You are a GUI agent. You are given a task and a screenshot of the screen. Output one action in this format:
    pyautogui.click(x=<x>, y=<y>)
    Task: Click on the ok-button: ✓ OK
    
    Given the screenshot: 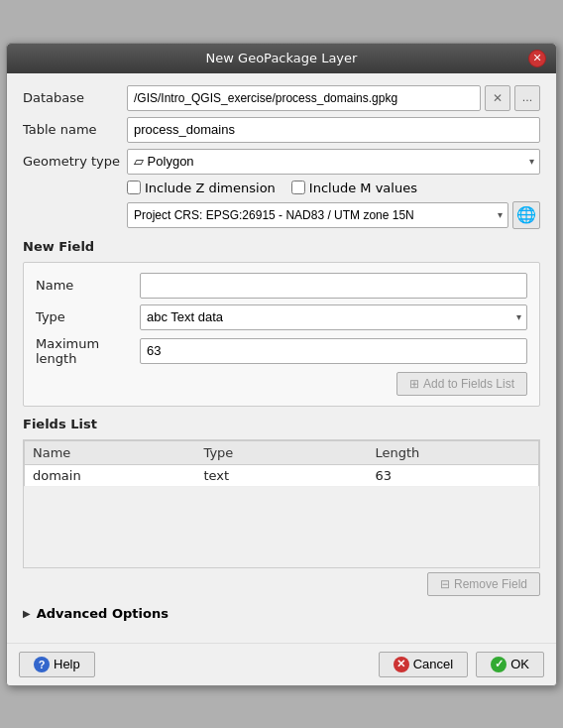 What is the action you would take?
    pyautogui.click(x=509, y=665)
    